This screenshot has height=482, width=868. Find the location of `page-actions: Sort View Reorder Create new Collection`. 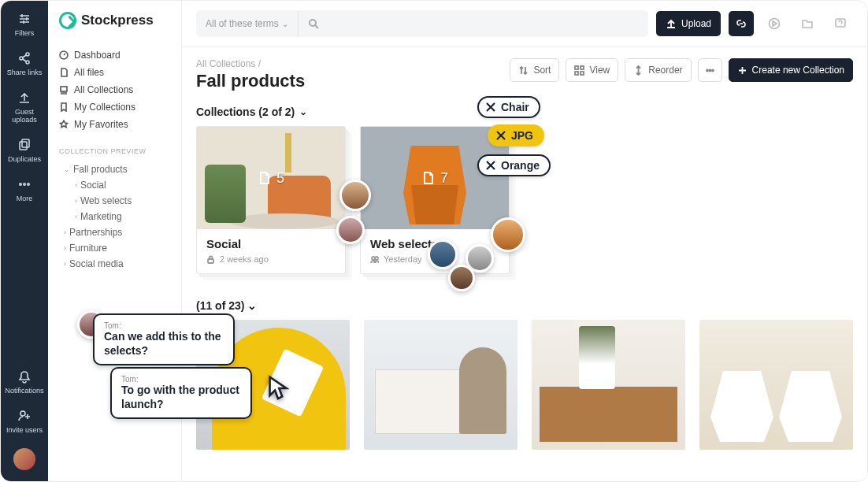

page-actions: Sort View Reorder Create new Collection is located at coordinates (681, 70).